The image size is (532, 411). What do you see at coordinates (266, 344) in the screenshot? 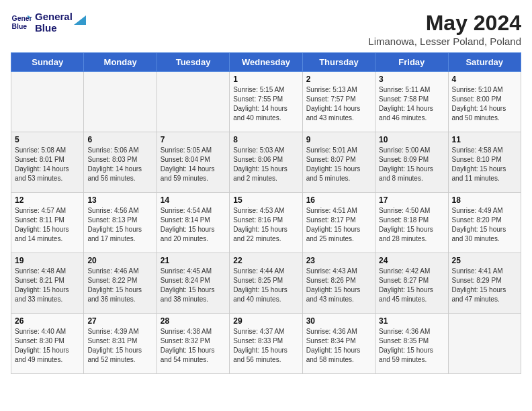
I see `calendar-cell: 29Sunrise: 4:37 AMSunset: 8:33 PMDayligh…` at bounding box center [266, 344].